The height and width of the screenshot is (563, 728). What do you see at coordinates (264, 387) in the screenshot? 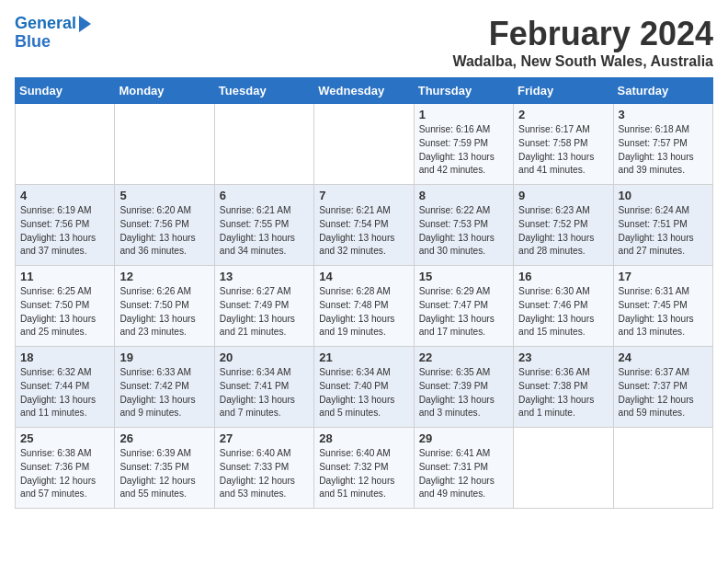
I see `calendar-cell: 20Sunrise: 6:34 AMSunset: 7:41 PMDayligh…` at bounding box center [264, 387].